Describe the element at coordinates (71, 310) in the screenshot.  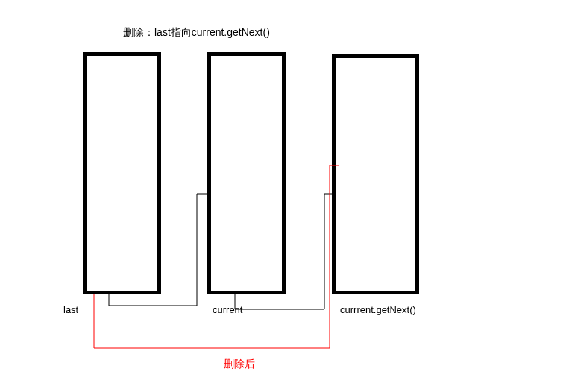
I see `label-last: last` at that location.